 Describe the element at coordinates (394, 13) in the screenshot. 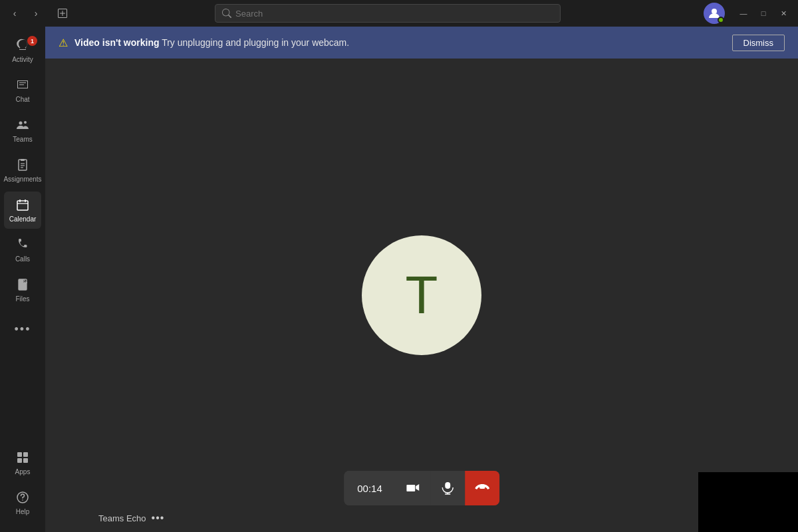

I see `search-input` at that location.